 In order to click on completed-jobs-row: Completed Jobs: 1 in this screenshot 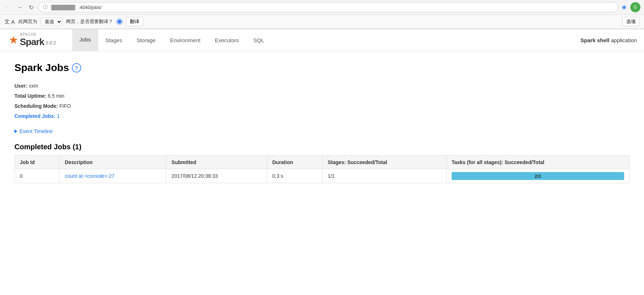, I will do `click(322, 116)`.